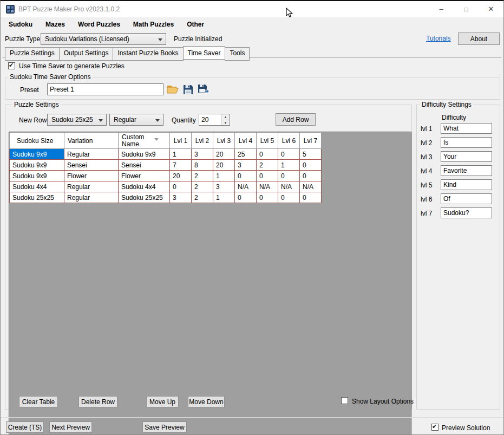 The width and height of the screenshot is (504, 435). Describe the element at coordinates (214, 120) in the screenshot. I see `quantity-stepper: ▴ ▾` at that location.